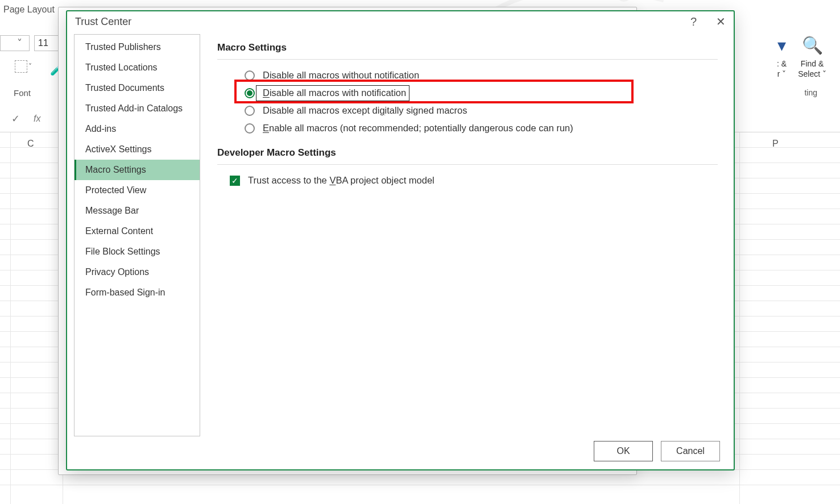 The image size is (840, 504). What do you see at coordinates (694, 22) in the screenshot?
I see `help-icon: ?` at bounding box center [694, 22].